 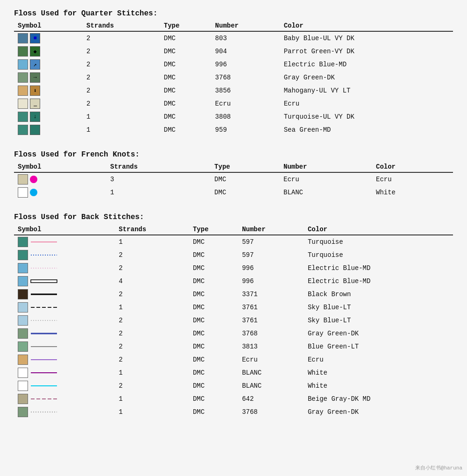 What do you see at coordinates (439, 468) in the screenshot?
I see `watermark: 来自小红书@haruna` at bounding box center [439, 468].